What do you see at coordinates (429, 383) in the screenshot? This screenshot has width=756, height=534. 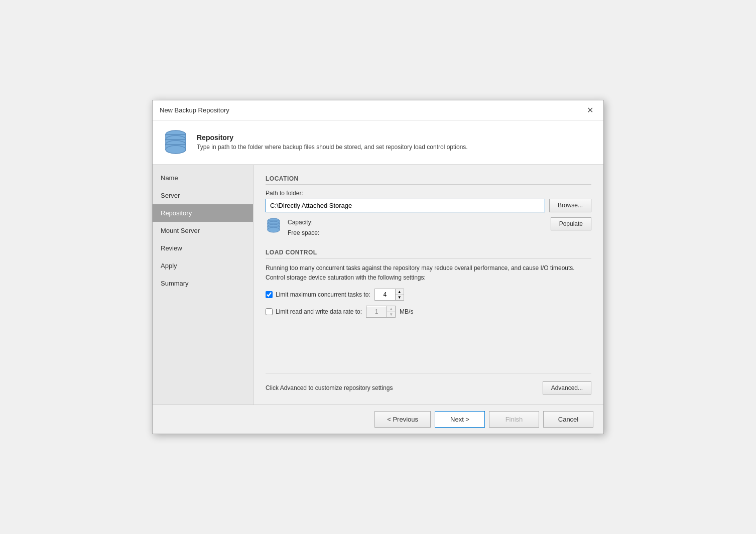 I see `advanced-row: Click Advanced to customize repository s…` at bounding box center [429, 383].